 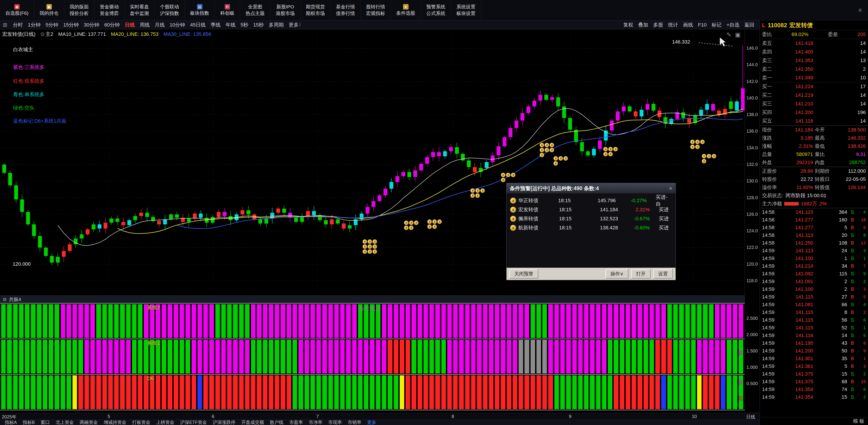 What do you see at coordinates (170, 10) in the screenshot?
I see `menu-item-个股联动: 个股联动沪深指数` at bounding box center [170, 10].